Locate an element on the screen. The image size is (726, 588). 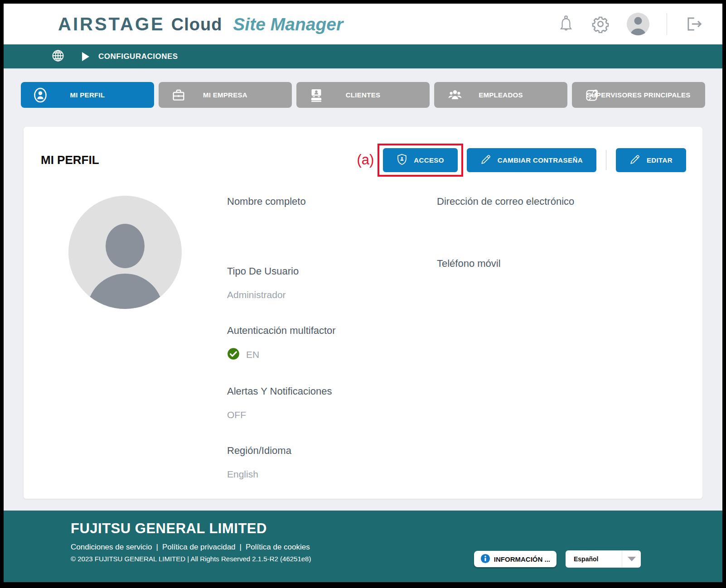
tab-clientes: CLIENTES is located at coordinates (363, 95).